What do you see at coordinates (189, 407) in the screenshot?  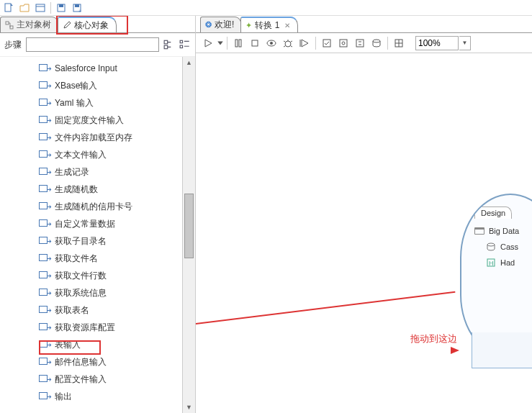 I see `scroll-down-icon: ▼` at bounding box center [189, 407].